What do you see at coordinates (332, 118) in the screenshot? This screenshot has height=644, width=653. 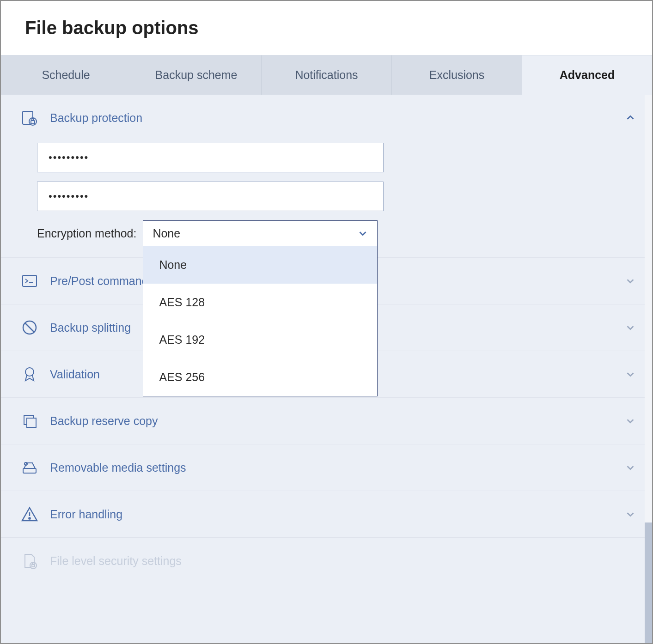 I see `section-title: Backup protection` at bounding box center [332, 118].